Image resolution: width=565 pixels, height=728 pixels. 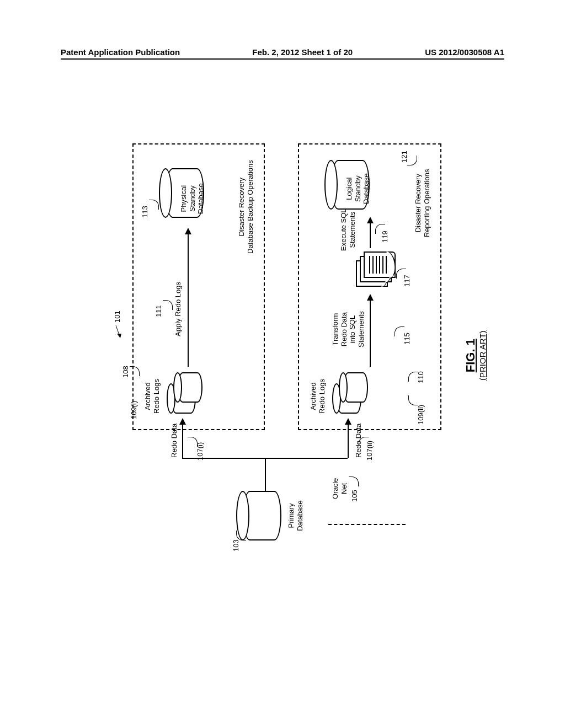 I want to click on transform-label: Transform Redo Data into SQL Statements, so click(x=348, y=329).